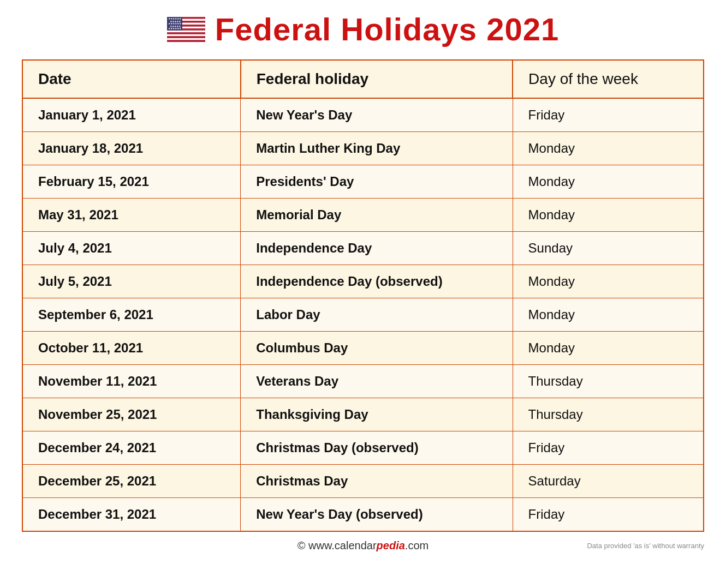 The image size is (726, 588). What do you see at coordinates (132, 448) in the screenshot?
I see `date-cell: December 24, 2021` at bounding box center [132, 448].